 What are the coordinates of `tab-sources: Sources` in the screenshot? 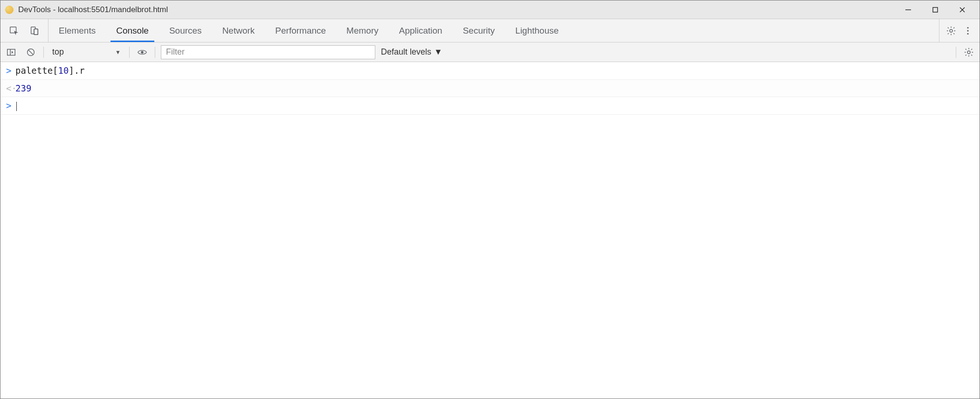 It's located at (186, 31).